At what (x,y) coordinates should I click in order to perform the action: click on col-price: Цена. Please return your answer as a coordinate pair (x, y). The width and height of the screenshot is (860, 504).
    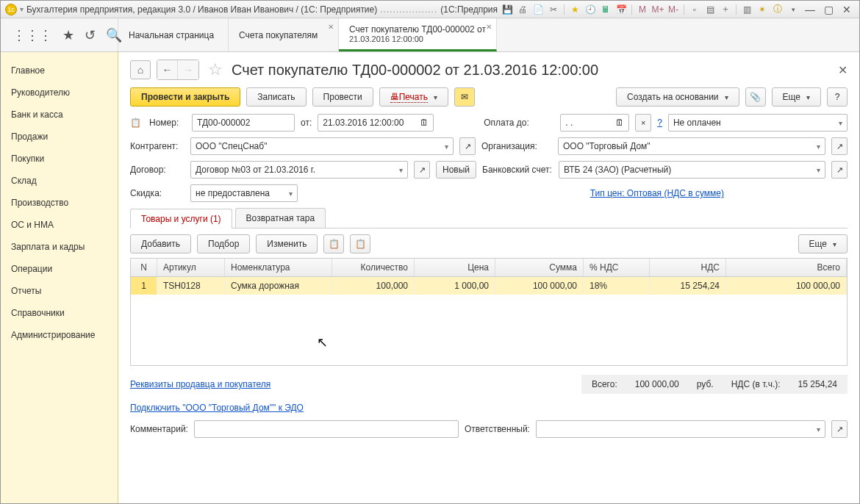
    Looking at the image, I should click on (455, 267).